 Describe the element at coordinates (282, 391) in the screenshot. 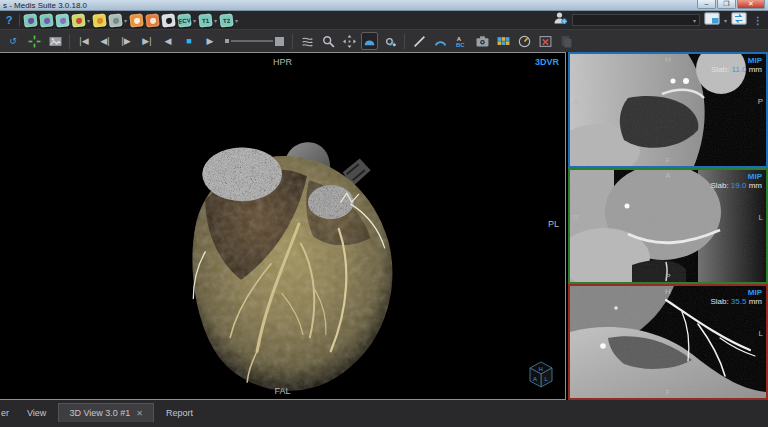

I see `orientation-label-bottom: FAL` at that location.